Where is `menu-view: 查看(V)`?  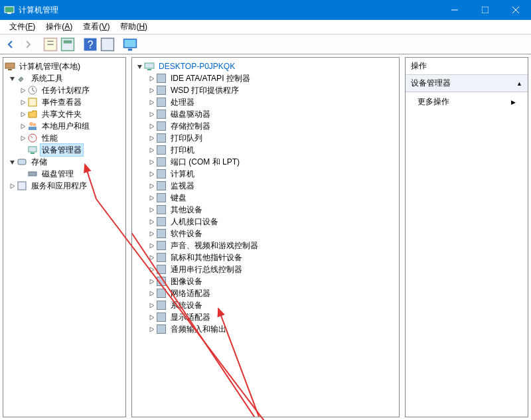
menu-view: 查看(V) is located at coordinates (96, 27).